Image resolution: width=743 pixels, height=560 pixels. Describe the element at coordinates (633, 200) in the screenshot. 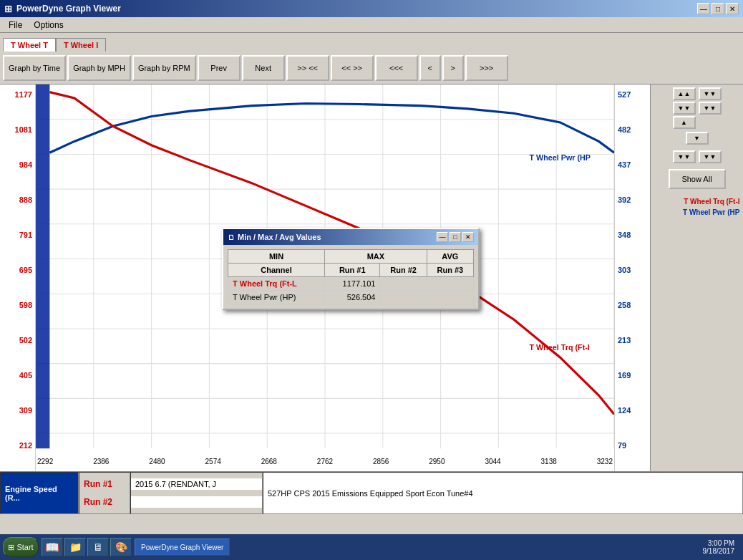

I see `y-right-label-3: 392` at that location.